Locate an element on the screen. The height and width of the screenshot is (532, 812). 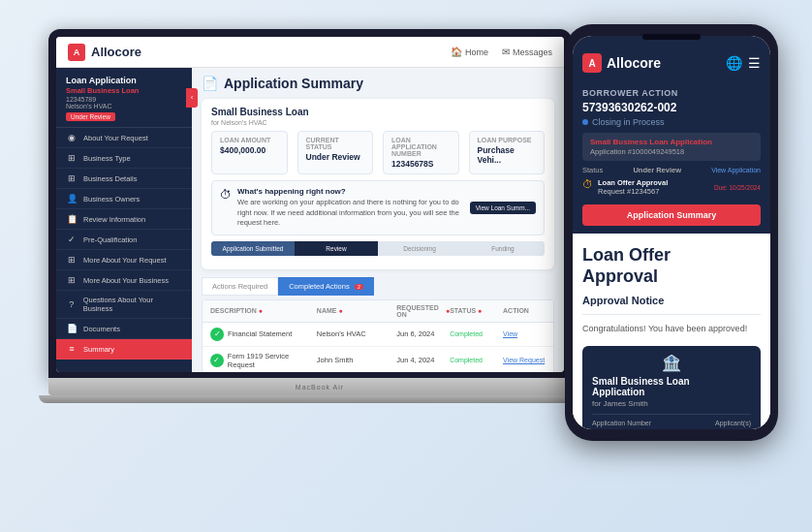
sidebar-loan-id: 12345789 is located at coordinates (124, 99).